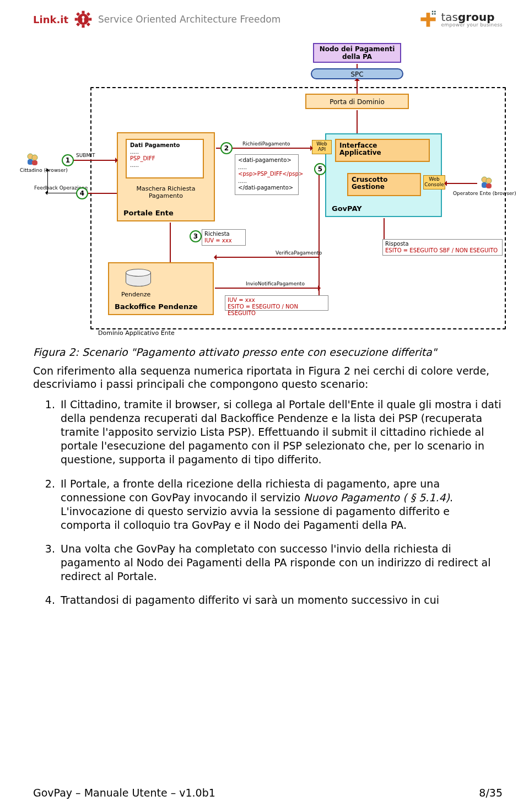 The image size is (529, 812). What do you see at coordinates (266, 144) in the screenshot?
I see `lbl-richiesta-pag: RichiediPagamento` at bounding box center [266, 144].